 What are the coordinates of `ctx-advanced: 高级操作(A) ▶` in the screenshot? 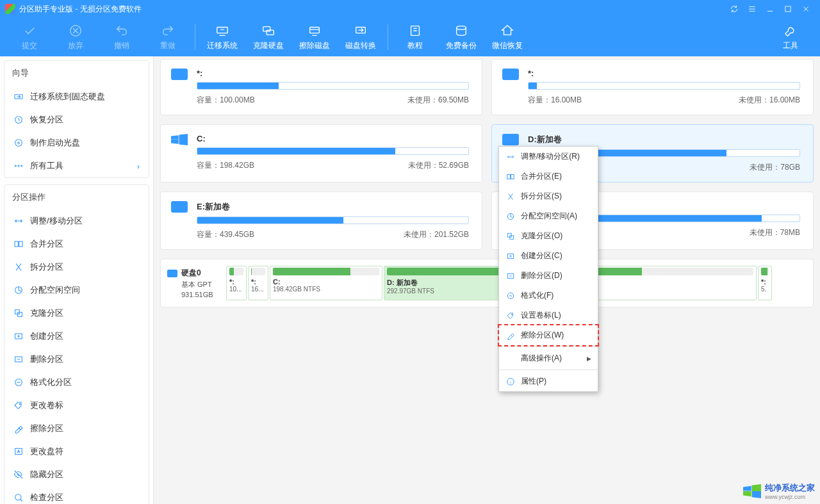 It's located at (548, 359).